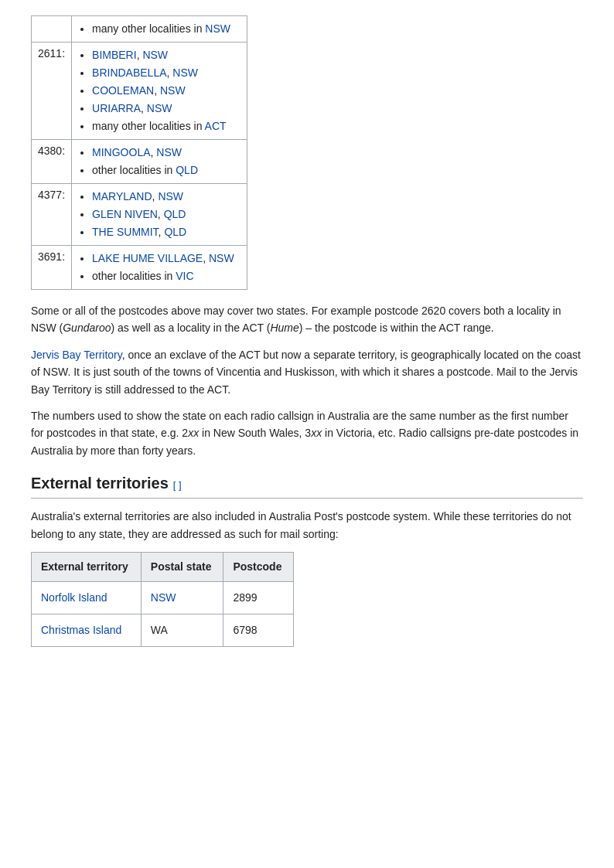 The image size is (614, 868). What do you see at coordinates (258, 630) in the screenshot?
I see `postcode-cell: 6798` at bounding box center [258, 630].